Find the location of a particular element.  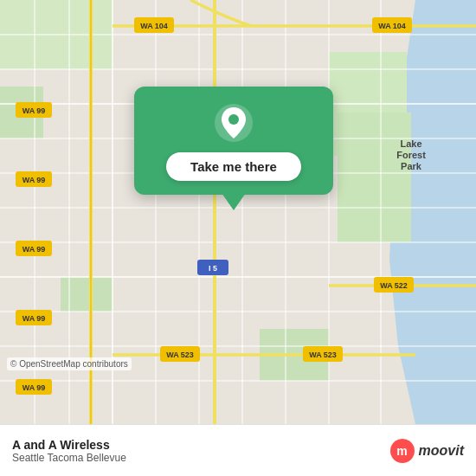

map-attribution: © OpenStreetMap contributors is located at coordinates (69, 363).